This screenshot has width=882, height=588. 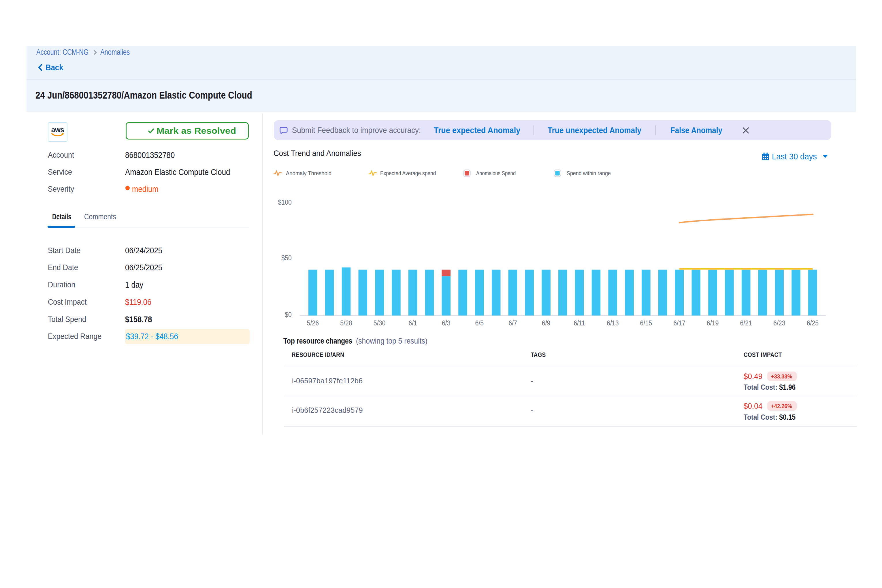 I want to click on svg-text: 6/1, so click(x=412, y=323).